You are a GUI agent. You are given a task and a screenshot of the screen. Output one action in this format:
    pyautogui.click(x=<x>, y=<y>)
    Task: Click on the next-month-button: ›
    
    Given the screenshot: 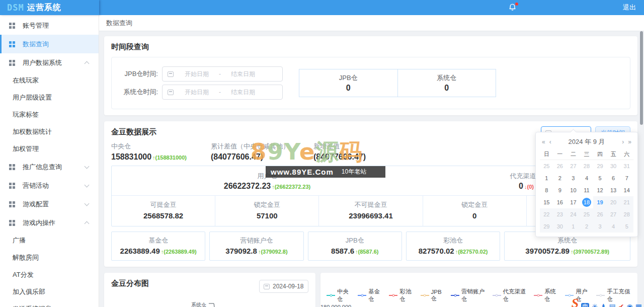 What is the action you would take?
    pyautogui.click(x=623, y=142)
    